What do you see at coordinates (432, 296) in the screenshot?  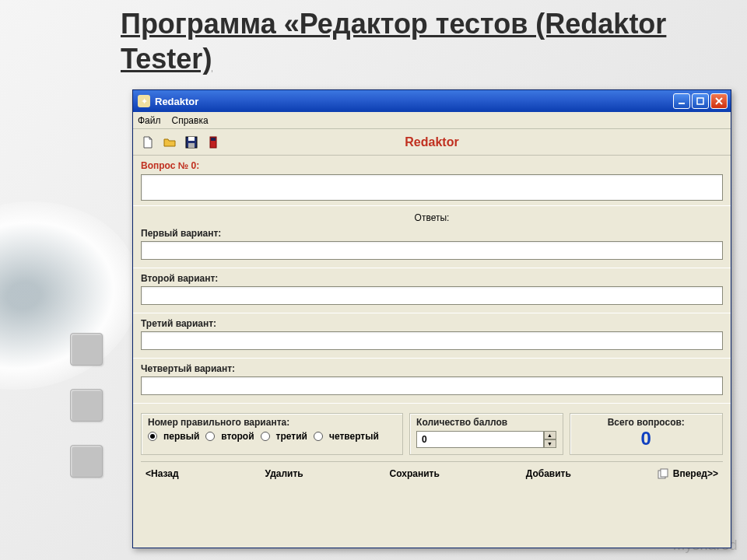 I see `variant2-input` at bounding box center [432, 296].